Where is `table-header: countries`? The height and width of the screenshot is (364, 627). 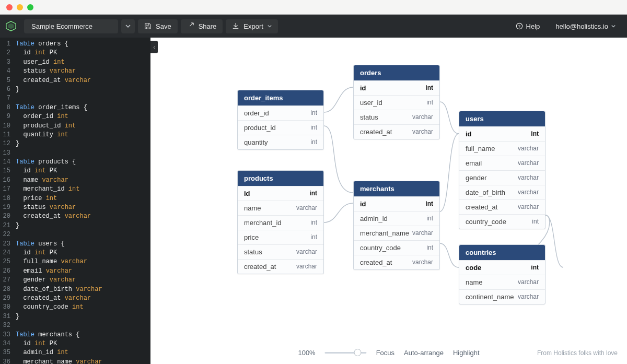
table-header: countries is located at coordinates (502, 253).